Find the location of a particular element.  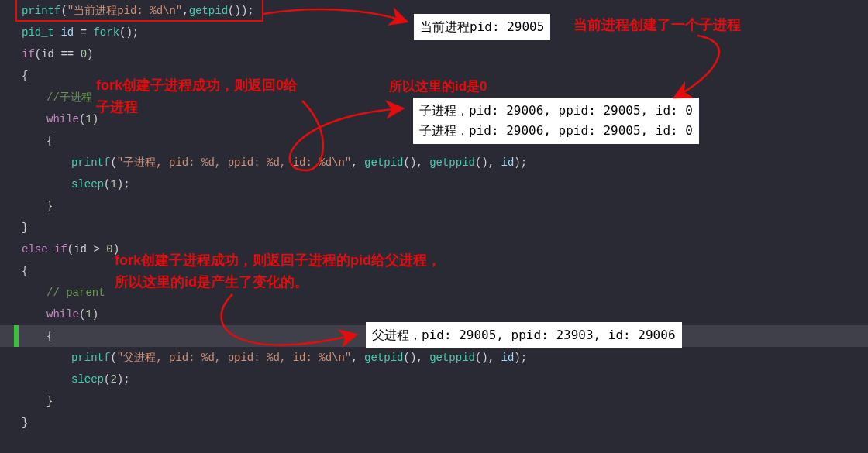

highlight-box-printf is located at coordinates (140, 11).